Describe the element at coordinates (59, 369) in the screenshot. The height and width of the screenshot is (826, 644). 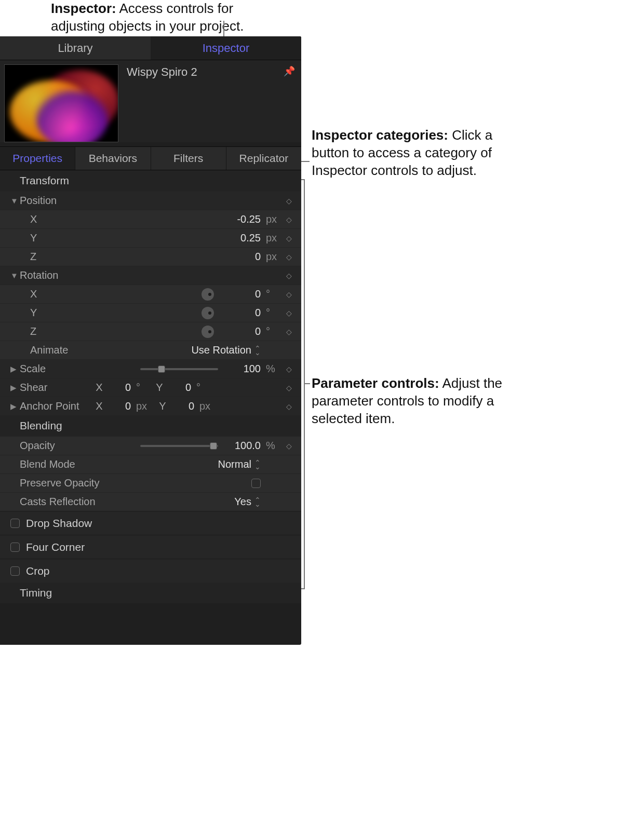
I see `scale-label: Scale` at that location.